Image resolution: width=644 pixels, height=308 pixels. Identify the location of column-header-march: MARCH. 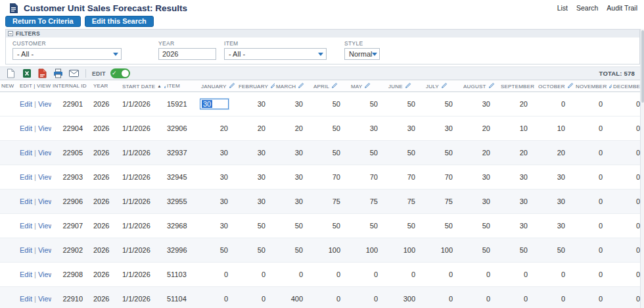
(293, 86).